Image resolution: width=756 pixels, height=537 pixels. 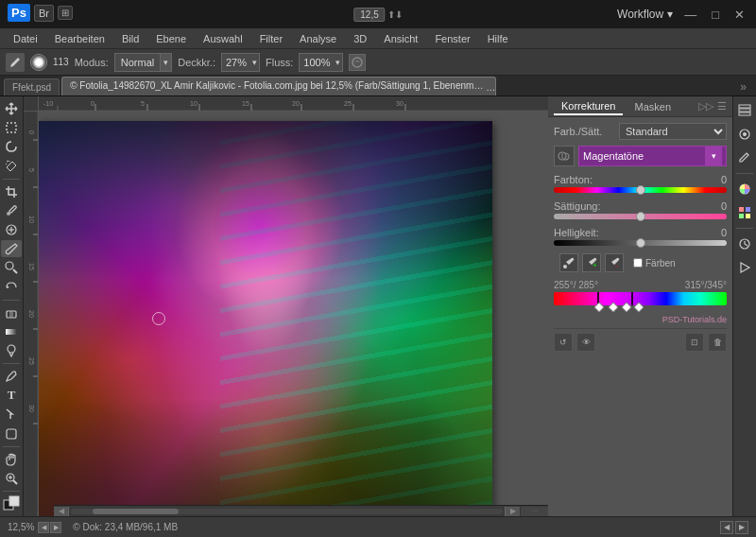 I want to click on tool-move, so click(x=11, y=109).